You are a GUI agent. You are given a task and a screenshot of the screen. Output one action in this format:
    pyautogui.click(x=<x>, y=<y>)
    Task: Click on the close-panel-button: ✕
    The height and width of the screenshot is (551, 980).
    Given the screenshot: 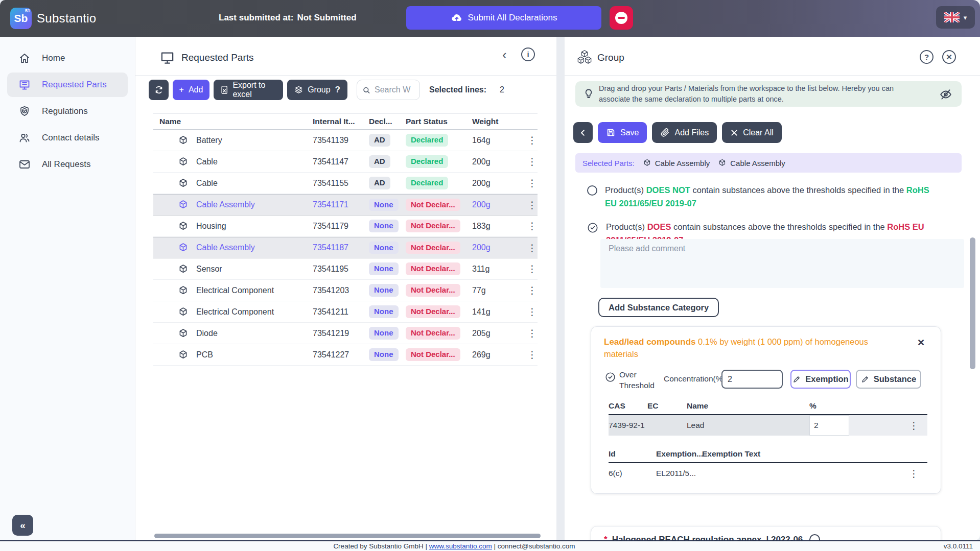 What is the action you would take?
    pyautogui.click(x=949, y=57)
    